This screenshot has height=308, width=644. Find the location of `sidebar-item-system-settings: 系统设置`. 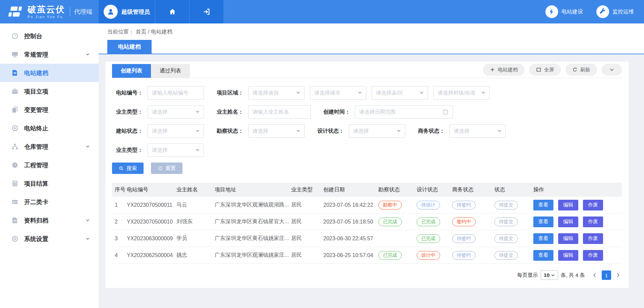

sidebar-item-system-settings: 系统设置 is located at coordinates (49, 239).